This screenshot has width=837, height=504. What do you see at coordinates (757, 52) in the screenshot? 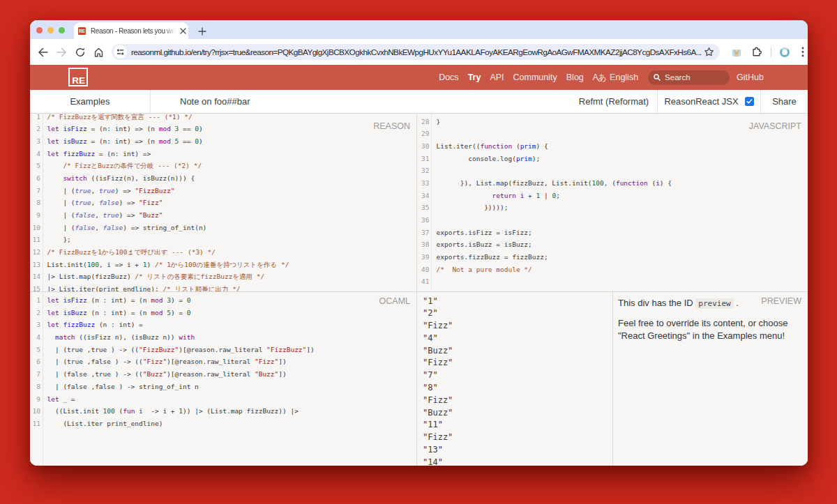
I see `extensions-puzzle-icon` at bounding box center [757, 52].